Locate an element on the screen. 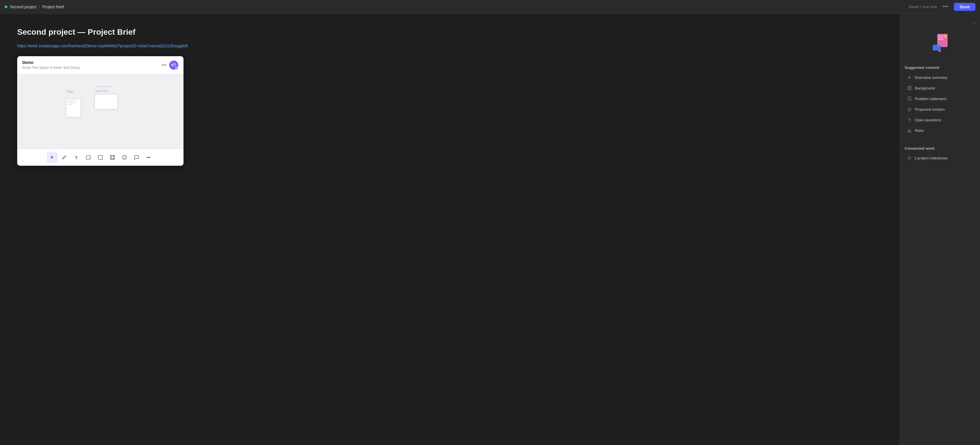  embed-card-subtitle: Kevin Test Space in Kevin Test Group is located at coordinates (51, 68).